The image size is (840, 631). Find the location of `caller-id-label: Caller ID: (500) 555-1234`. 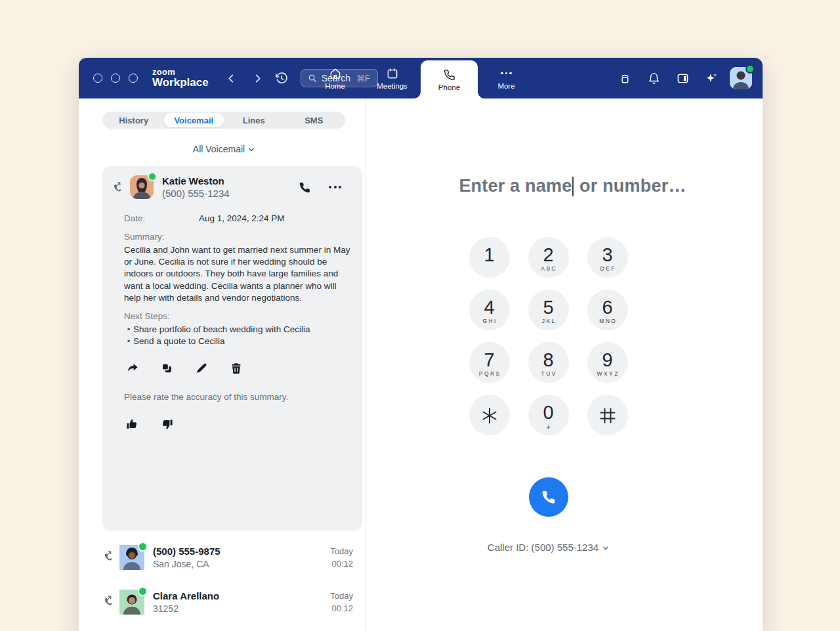

caller-id-label: Caller ID: (500) 555-1234 is located at coordinates (543, 548).